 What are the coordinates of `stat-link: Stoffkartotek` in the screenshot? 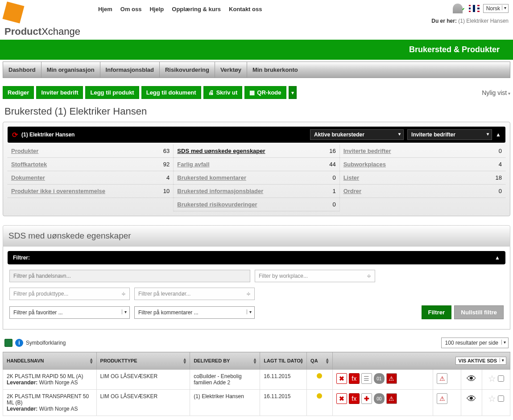 It's located at (29, 164).